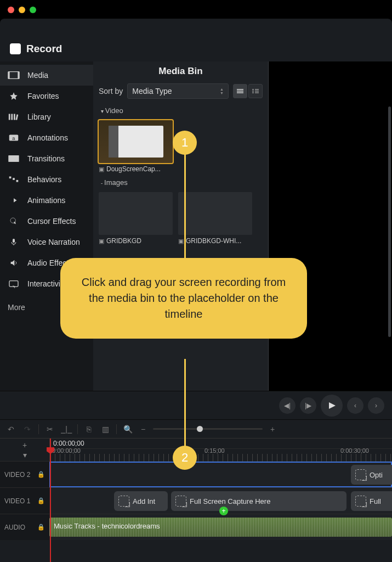  I want to click on sidebar-label: Library, so click(39, 117).